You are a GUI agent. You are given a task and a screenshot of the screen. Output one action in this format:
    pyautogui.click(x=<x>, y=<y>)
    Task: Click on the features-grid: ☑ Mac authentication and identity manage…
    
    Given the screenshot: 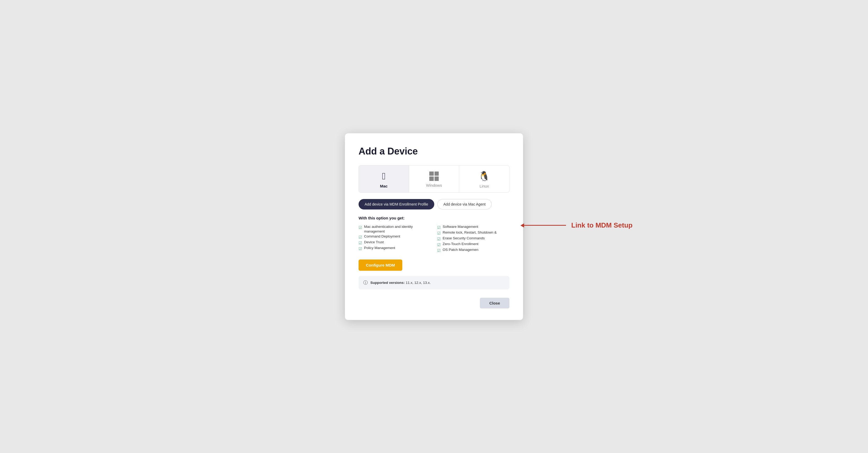 What is the action you would take?
    pyautogui.click(x=434, y=239)
    